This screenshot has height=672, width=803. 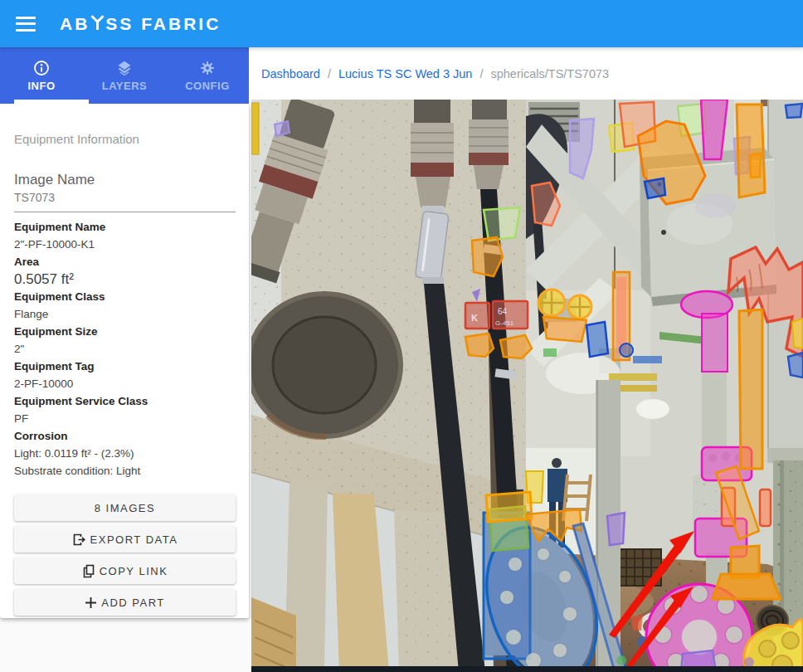 What do you see at coordinates (207, 68) in the screenshot?
I see `config-icon` at bounding box center [207, 68].